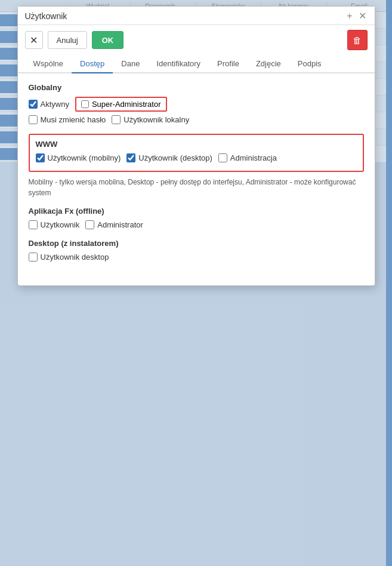 The width and height of the screenshot is (392, 566). What do you see at coordinates (175, 158) in the screenshot?
I see `desktop-label: Użytkownik (desktop)` at bounding box center [175, 158].